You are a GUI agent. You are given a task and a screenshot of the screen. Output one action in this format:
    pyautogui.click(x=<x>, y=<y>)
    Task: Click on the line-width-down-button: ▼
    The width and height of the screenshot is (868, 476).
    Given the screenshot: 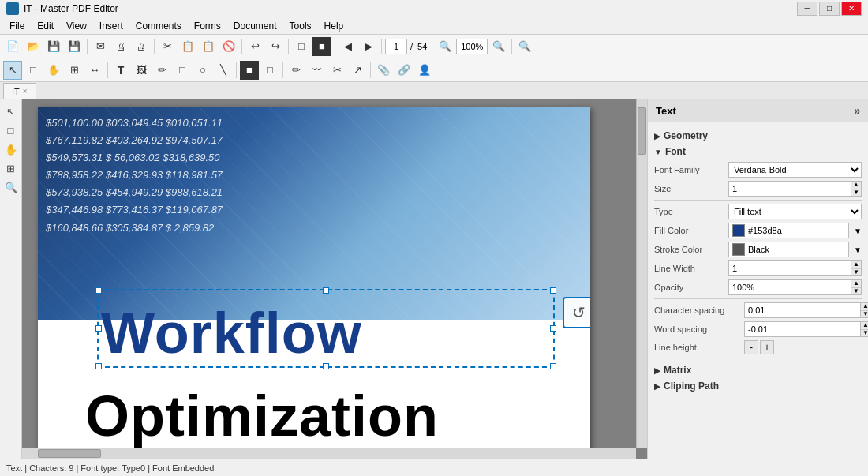 What is the action you would take?
    pyautogui.click(x=856, y=273)
    